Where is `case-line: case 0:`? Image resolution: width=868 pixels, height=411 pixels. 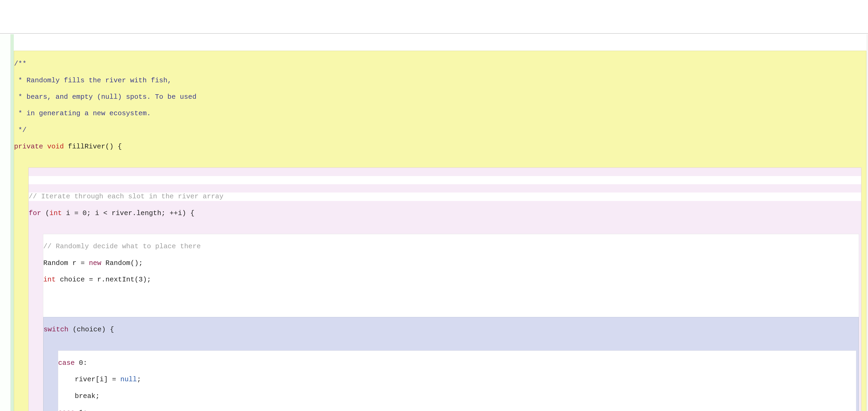
case-line: case 0: is located at coordinates (457, 363).